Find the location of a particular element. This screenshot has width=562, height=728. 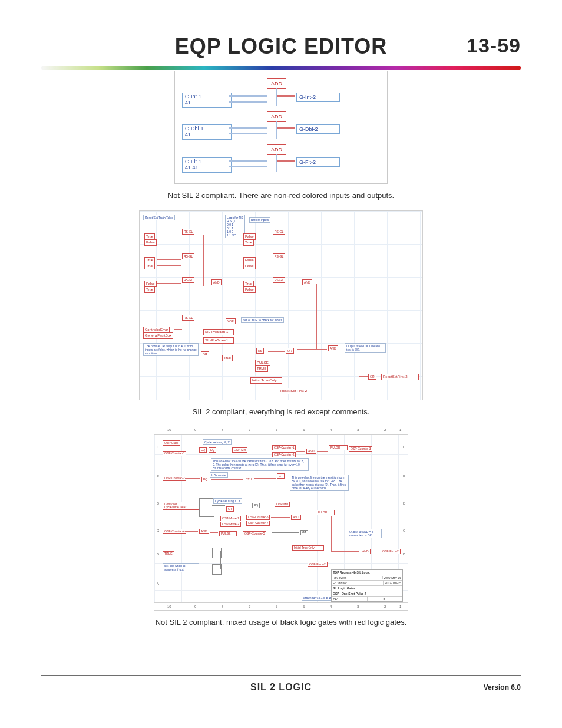

tick: 10 is located at coordinates (170, 430).